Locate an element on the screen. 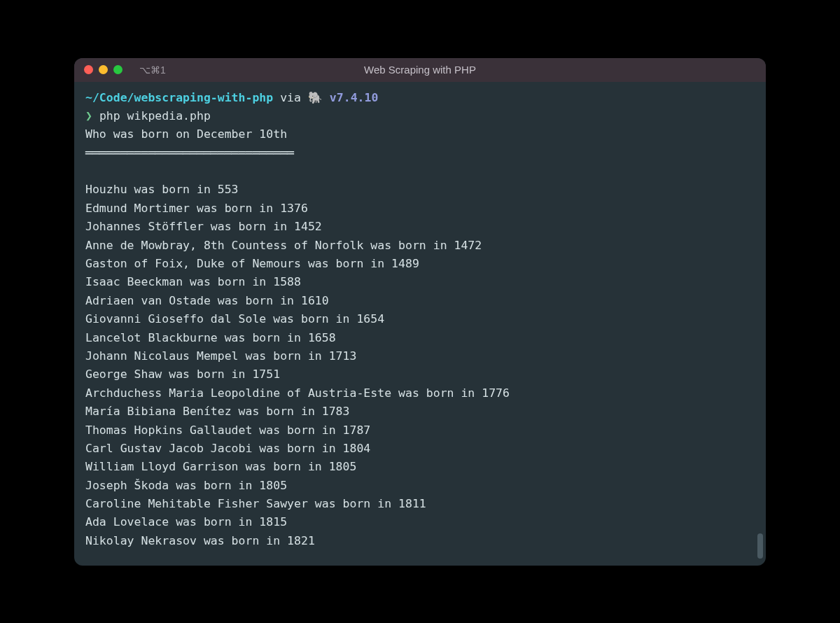  output-line: William Lloyd Garrison was born in 1805 is located at coordinates (420, 467).